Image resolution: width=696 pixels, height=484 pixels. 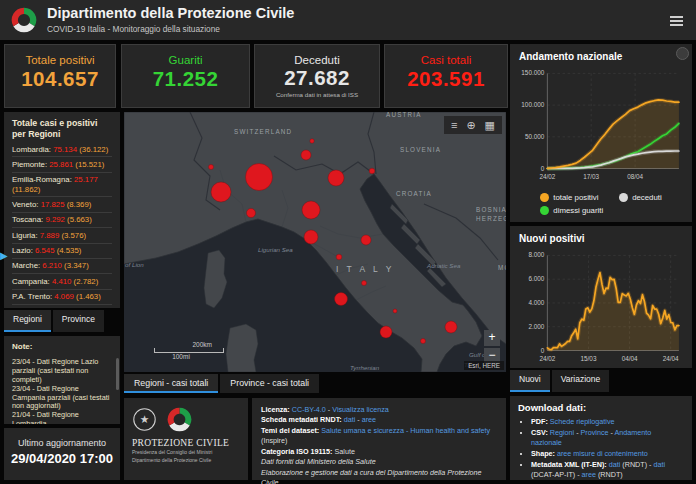 What do you see at coordinates (595, 432) in the screenshot?
I see `link: Province` at bounding box center [595, 432].